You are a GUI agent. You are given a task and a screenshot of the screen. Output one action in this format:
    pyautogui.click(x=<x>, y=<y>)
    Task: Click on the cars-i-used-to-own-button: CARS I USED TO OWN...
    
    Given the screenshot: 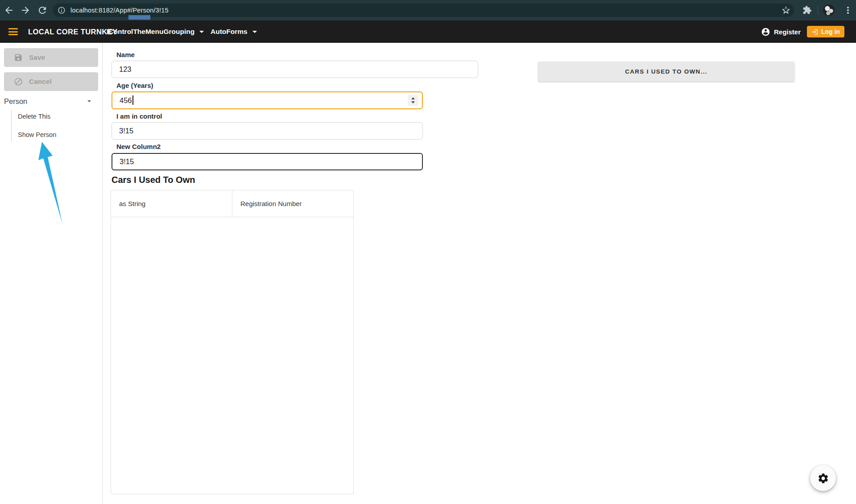 What is the action you would take?
    pyautogui.click(x=666, y=71)
    